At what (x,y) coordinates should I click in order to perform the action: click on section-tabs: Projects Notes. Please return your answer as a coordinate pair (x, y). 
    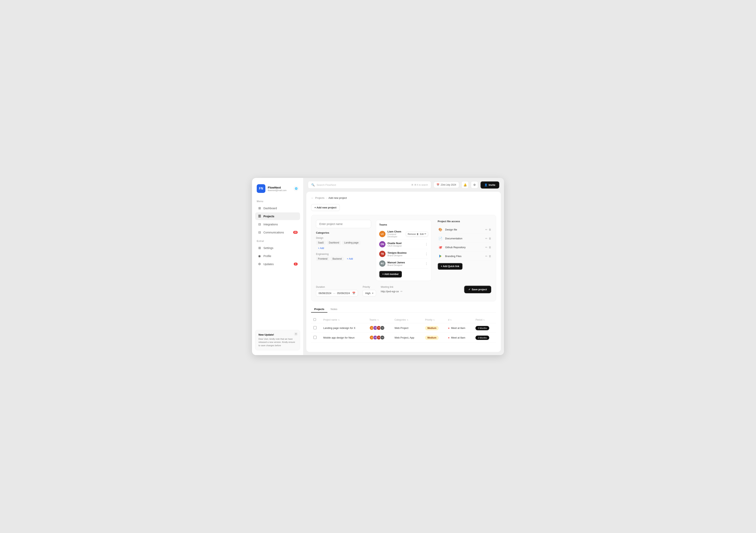
    Looking at the image, I should click on (404, 309).